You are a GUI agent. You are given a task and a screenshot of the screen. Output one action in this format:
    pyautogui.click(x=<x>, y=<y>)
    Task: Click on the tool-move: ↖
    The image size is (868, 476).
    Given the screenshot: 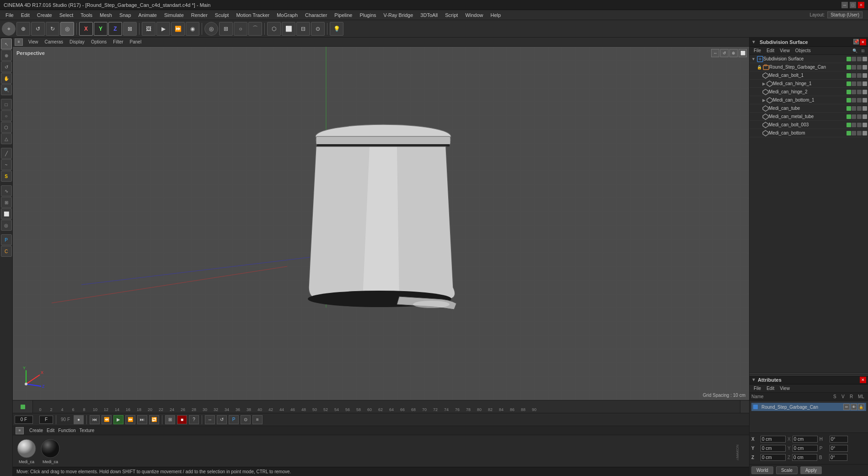 What is the action you would take?
    pyautogui.click(x=6, y=44)
    